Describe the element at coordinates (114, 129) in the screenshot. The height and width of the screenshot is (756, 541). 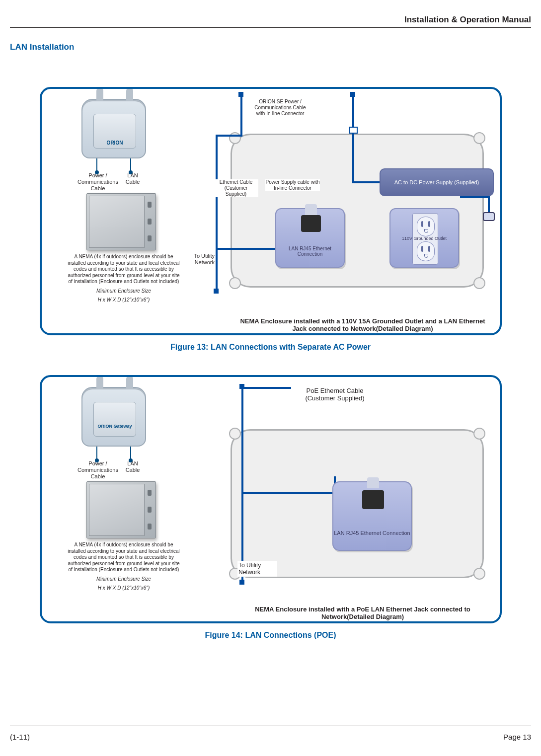
I see `orion-device-icon: ORION` at that location.